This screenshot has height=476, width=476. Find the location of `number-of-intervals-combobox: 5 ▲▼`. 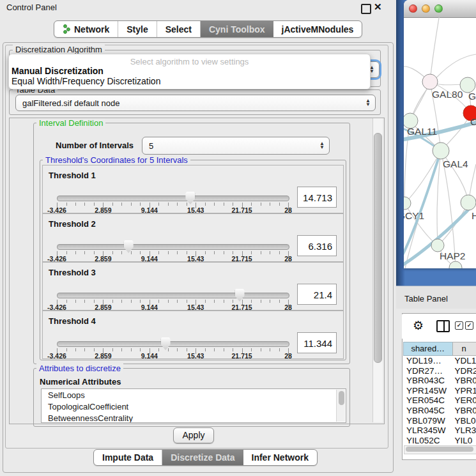

number-of-intervals-combobox: 5 ▲▼ is located at coordinates (236, 146).